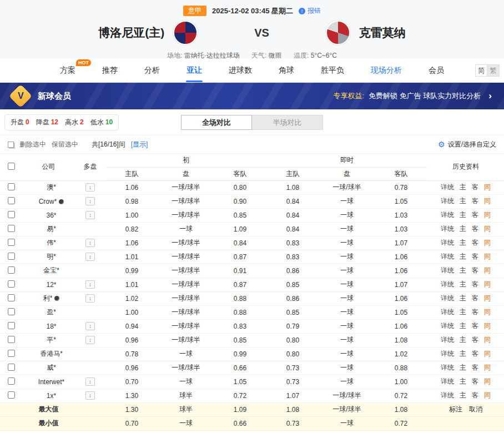  What do you see at coordinates (332, 70) in the screenshot?
I see `tab-1x2: 胜平负` at bounding box center [332, 70].